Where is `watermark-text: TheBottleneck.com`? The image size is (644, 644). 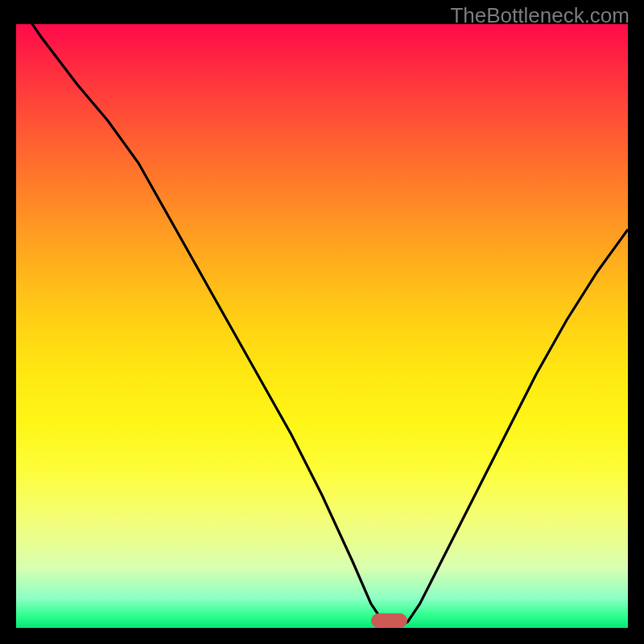
watermark-text: TheBottleneck.com is located at coordinates (539, 16).